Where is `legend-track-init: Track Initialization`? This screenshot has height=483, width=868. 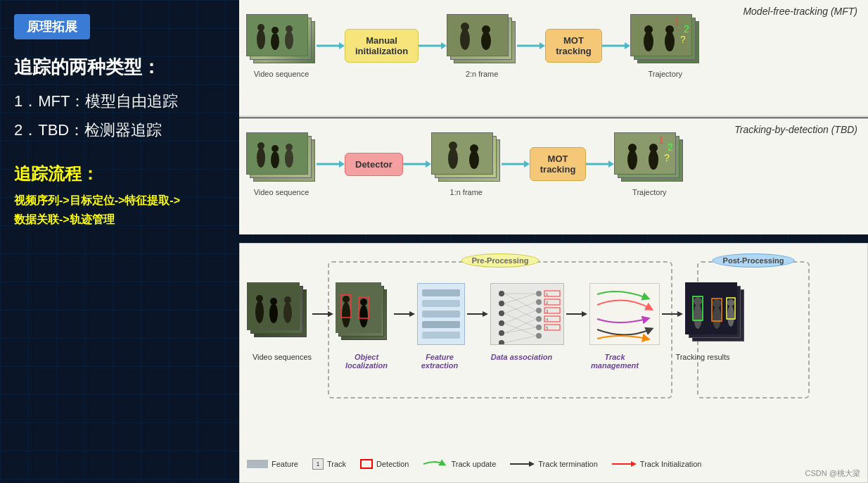
legend-track-init: Track Initialization is located at coordinates (657, 464).